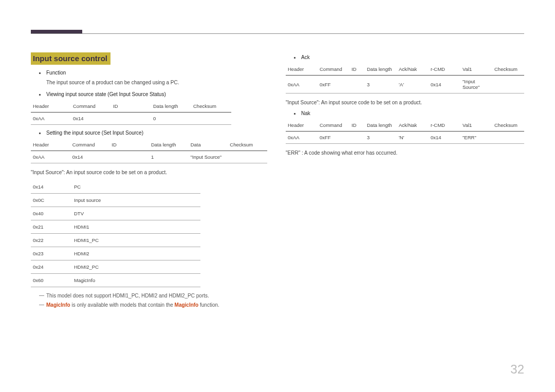 The height and width of the screenshot is (392, 555). What do you see at coordinates (405, 103) in the screenshot?
I see `ack-note: "Input Source": An input source code to …` at bounding box center [405, 103].